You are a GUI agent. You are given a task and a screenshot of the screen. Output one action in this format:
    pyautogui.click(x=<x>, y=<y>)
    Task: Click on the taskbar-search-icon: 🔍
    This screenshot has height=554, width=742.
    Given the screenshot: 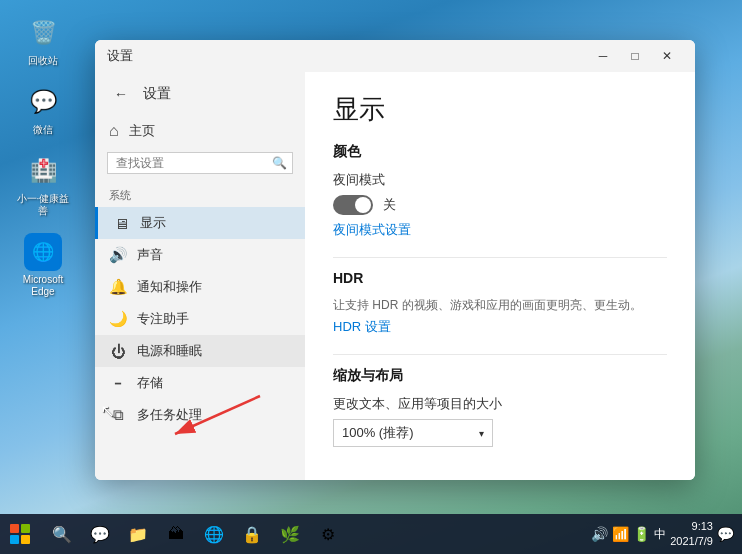 What is the action you would take?
    pyautogui.click(x=62, y=534)
    